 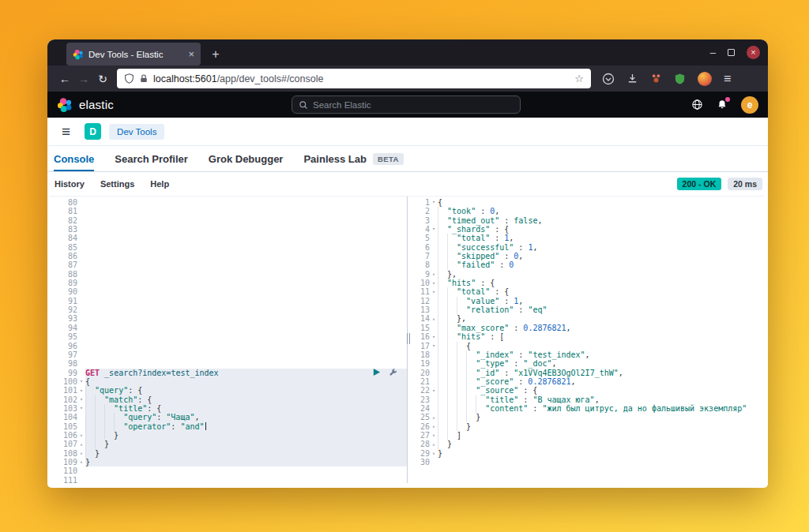 I want to click on code-line: "_type" : "_doc",, so click(x=601, y=363).